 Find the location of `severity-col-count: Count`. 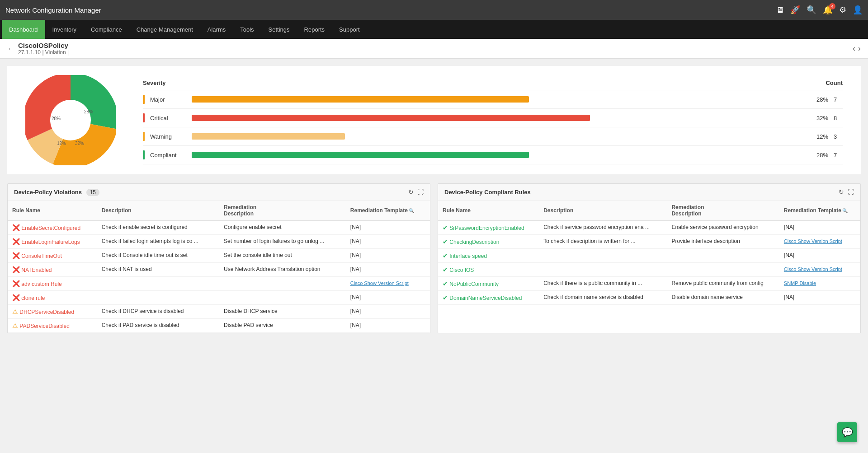

severity-col-count: Count is located at coordinates (834, 83).